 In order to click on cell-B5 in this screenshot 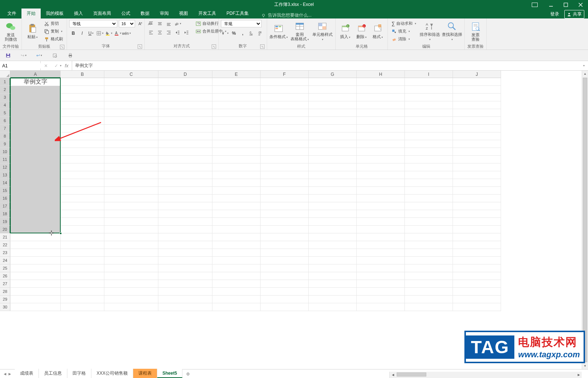, I will do `click(83, 113)`.